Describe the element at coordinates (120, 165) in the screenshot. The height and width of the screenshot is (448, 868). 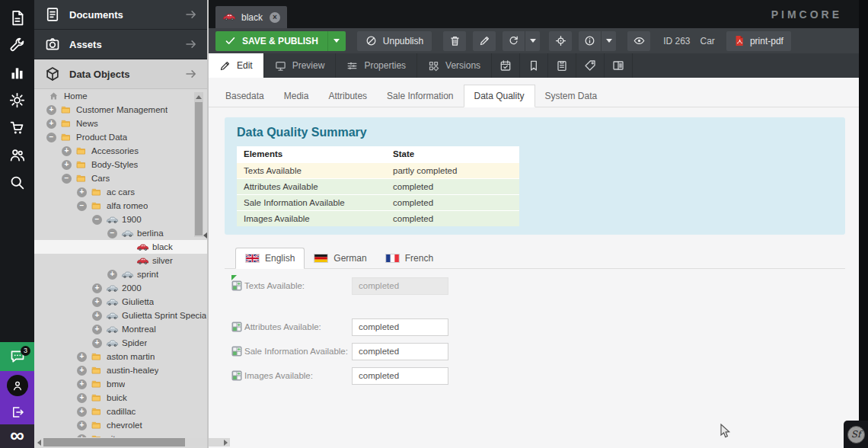
I see `tree-item-body-styles: +Body-Styles` at that location.